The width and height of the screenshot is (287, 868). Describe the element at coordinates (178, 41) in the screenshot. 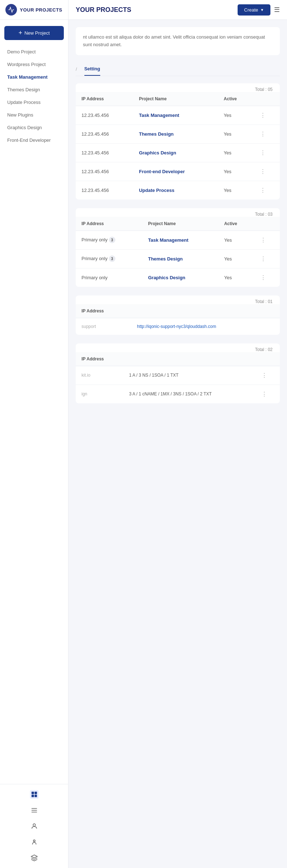

I see `description-text: nt ullamco est sit aliqua dolor do amet …` at that location.